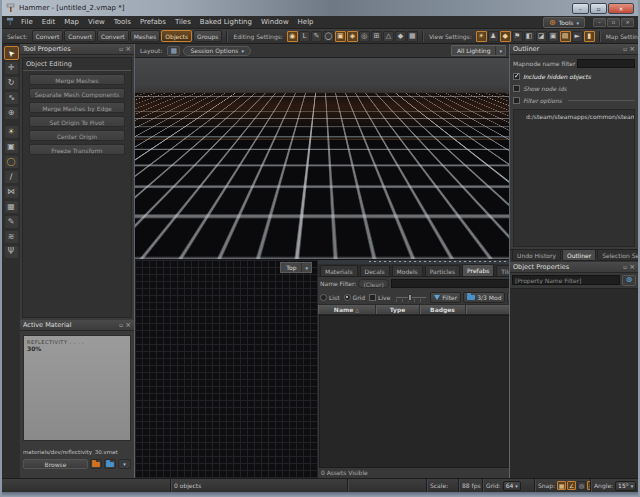  I want to click on block-tool: ▣, so click(12, 147).